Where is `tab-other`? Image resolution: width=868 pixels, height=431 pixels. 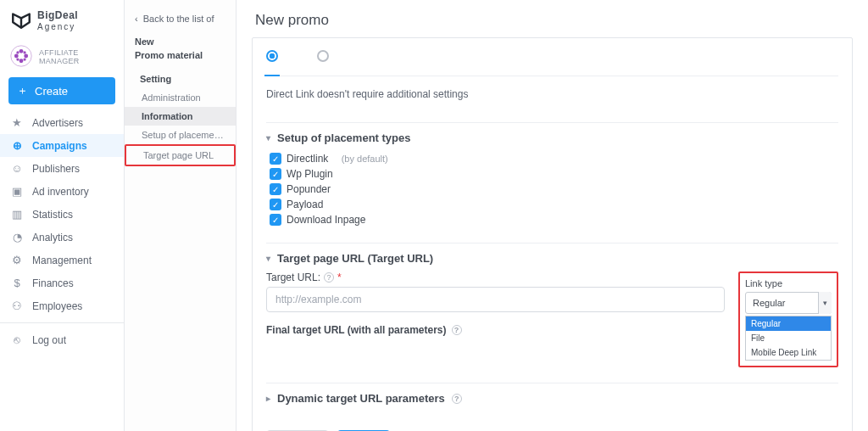 tab-other is located at coordinates (323, 59).